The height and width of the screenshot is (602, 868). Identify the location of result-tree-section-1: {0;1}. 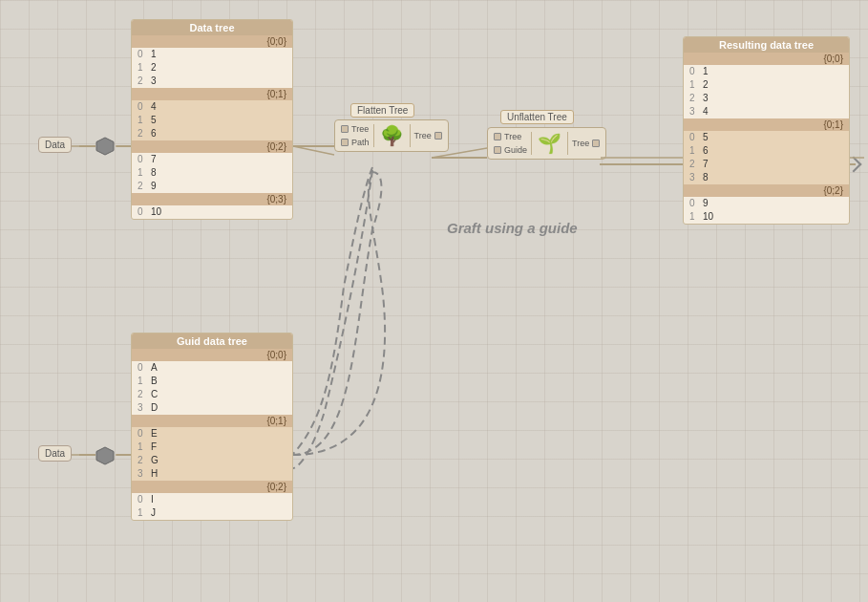
(766, 124).